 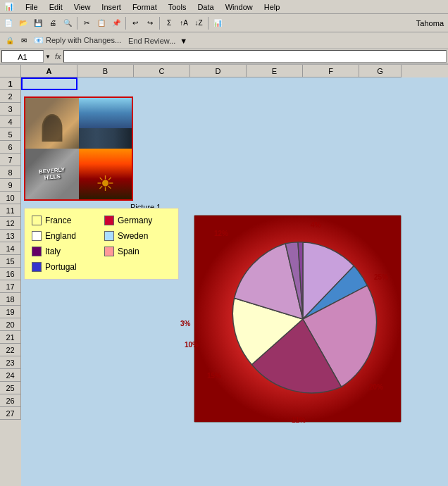 I want to click on italy-label: Italy, so click(x=53, y=251).